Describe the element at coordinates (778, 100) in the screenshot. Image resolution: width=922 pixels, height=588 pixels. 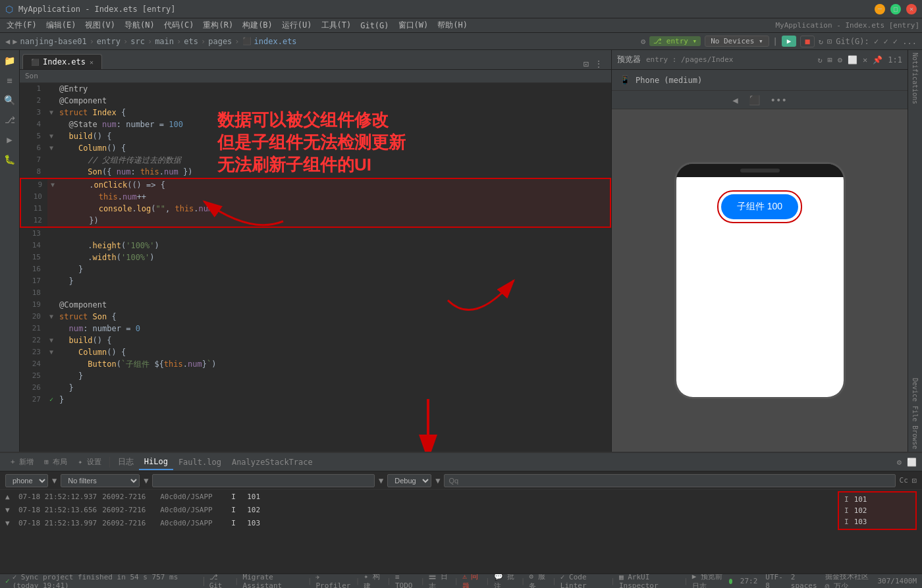
I see `nav-more-device: •••` at that location.